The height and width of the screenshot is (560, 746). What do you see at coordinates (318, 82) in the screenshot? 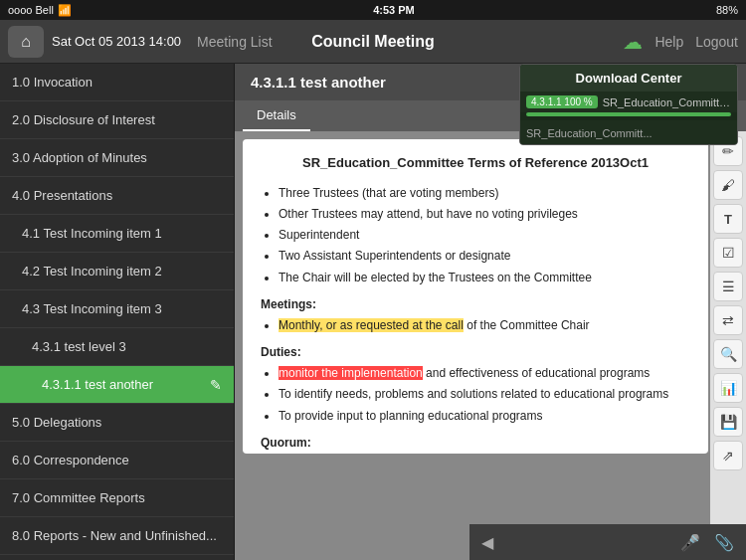
I see `content-title: 4.3.1.1 test another` at bounding box center [318, 82].